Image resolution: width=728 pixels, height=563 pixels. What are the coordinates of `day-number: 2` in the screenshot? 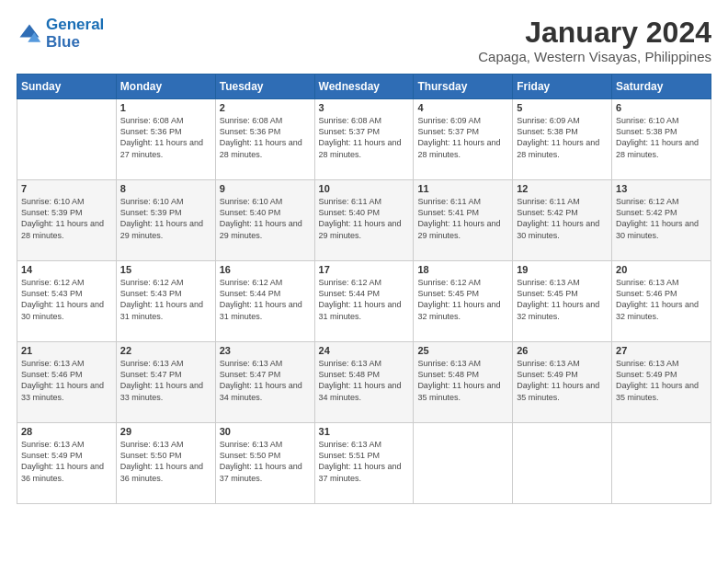 It's located at (265, 108).